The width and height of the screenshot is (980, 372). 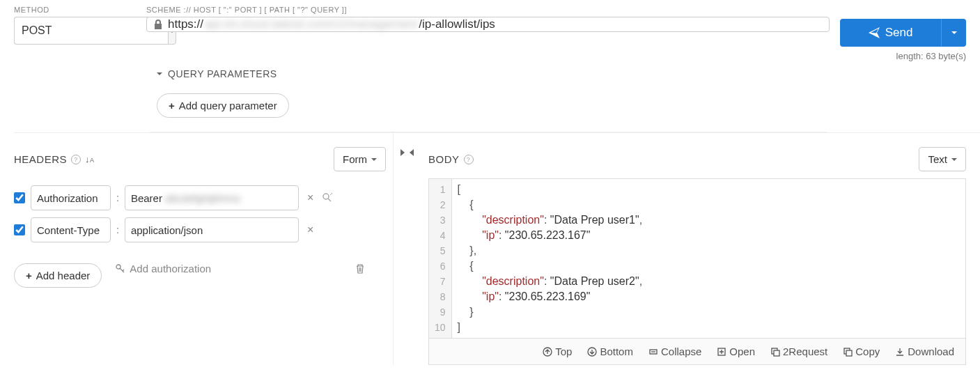 I want to click on body-toolbar: Top Bottom Collapse Open 2Request Copy D…, so click(x=697, y=351).